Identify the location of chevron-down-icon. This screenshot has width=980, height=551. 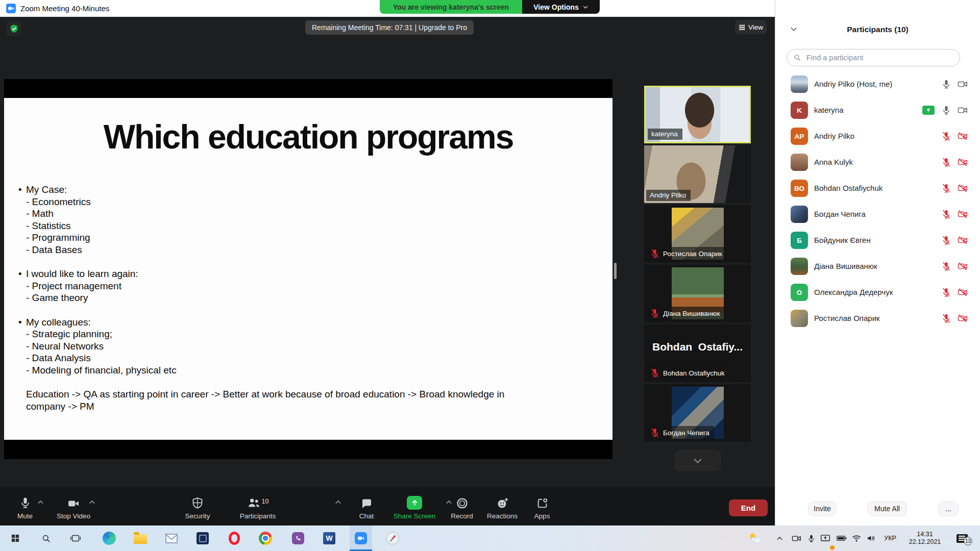
(698, 461).